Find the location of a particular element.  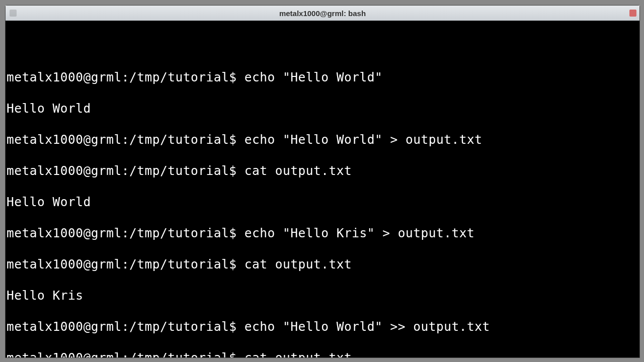

window-titlebar: metalx1000@grml: bash is located at coordinates (323, 13).